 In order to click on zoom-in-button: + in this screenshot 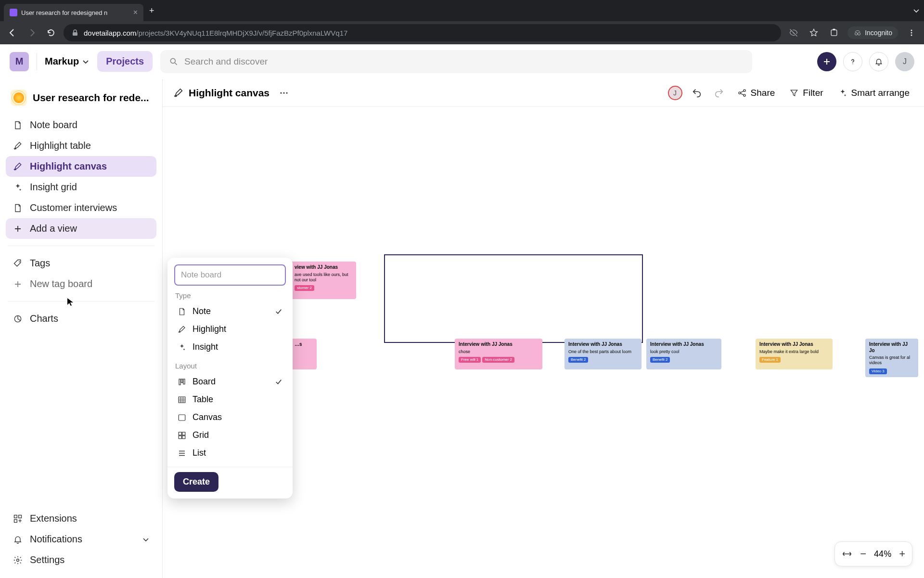, I will do `click(902, 554)`.